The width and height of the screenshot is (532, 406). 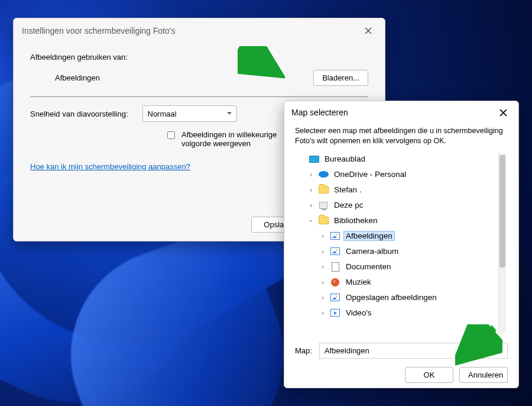 What do you see at coordinates (358, 282) in the screenshot?
I see `tree-label: Muziek` at bounding box center [358, 282].